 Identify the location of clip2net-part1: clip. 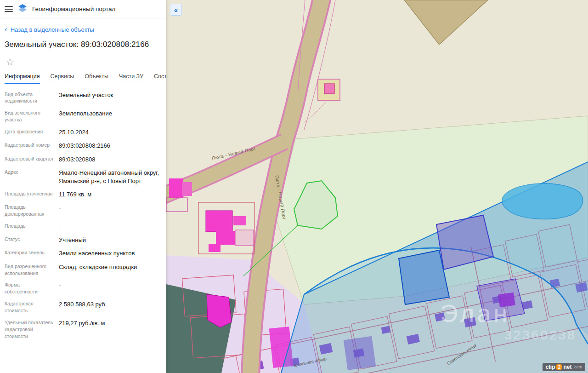
(550, 367).